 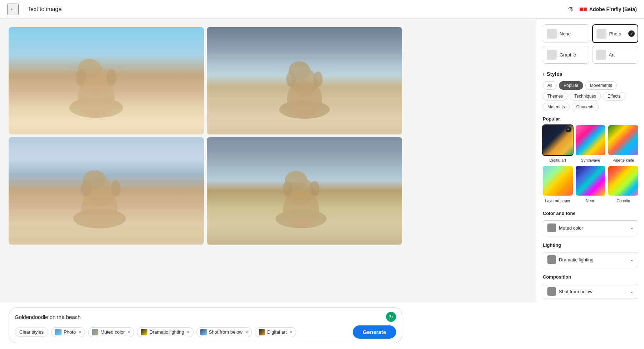 What do you see at coordinates (111, 332) in the screenshot?
I see `muted-tag: Muted color ×` at bounding box center [111, 332].